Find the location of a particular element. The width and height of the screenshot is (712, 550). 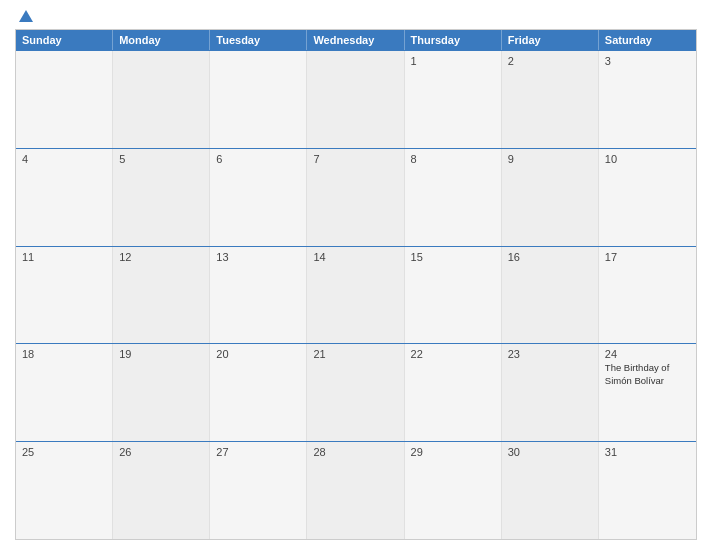

day-number: 24 is located at coordinates (648, 354).